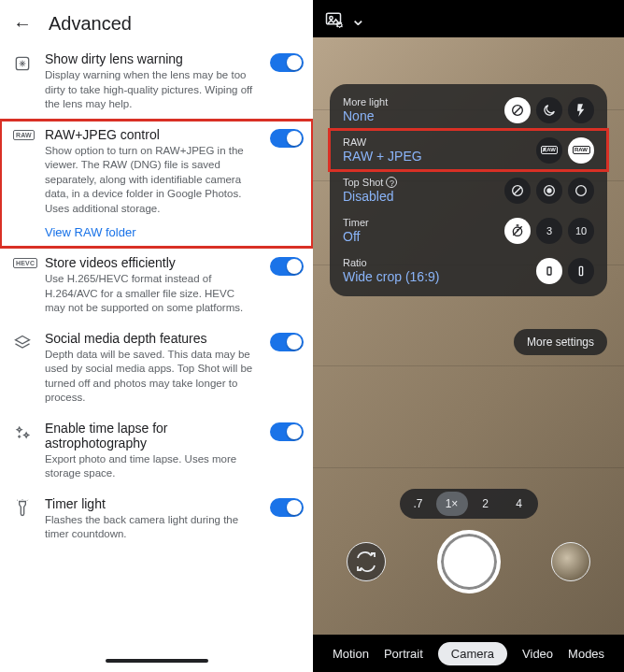 This screenshot has width=624, height=672. What do you see at coordinates (469, 653) in the screenshot?
I see `modes-bar: Motion Portrait Camera Video Modes` at bounding box center [469, 653].